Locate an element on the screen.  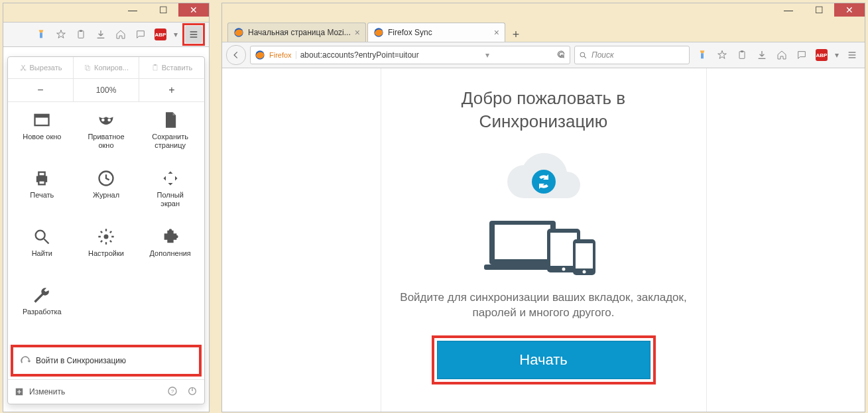
menu-history: Журнал is located at coordinates (106, 193).